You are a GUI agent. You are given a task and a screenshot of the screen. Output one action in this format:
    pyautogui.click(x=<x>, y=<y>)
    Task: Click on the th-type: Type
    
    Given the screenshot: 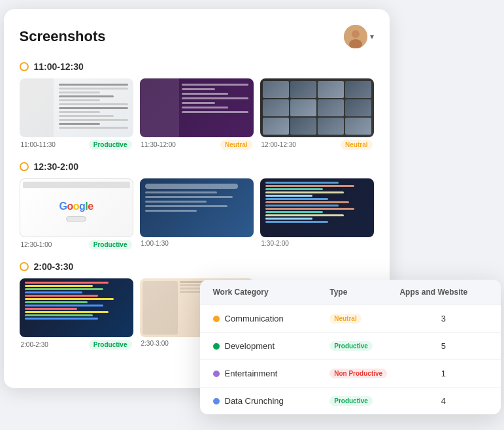 What is the action you would take?
    pyautogui.click(x=365, y=292)
    